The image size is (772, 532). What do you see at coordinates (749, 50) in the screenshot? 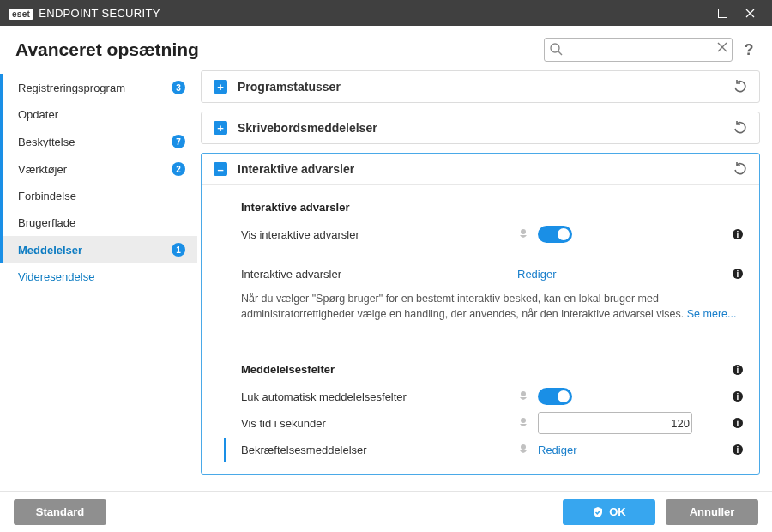
I see `help-button: ?` at bounding box center [749, 50].